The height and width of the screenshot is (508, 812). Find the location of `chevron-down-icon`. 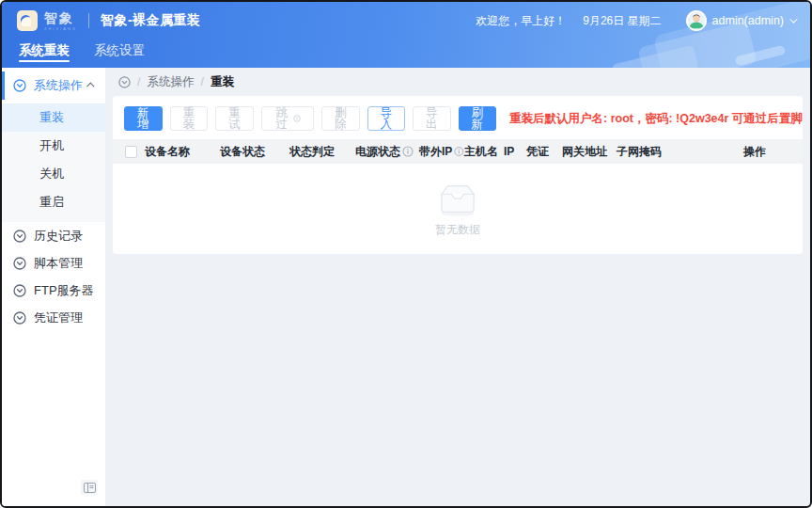

chevron-down-icon is located at coordinates (793, 19).